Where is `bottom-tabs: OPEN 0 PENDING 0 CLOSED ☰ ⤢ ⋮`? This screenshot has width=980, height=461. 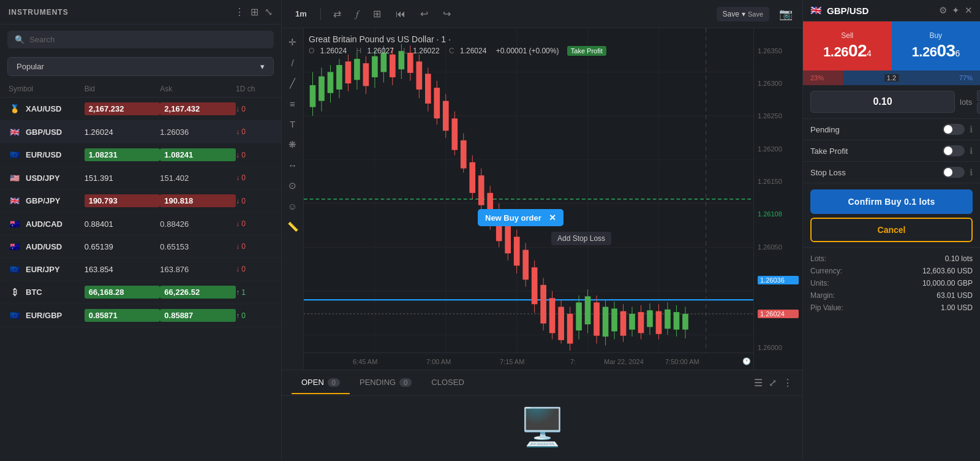 bottom-tabs: OPEN 0 PENDING 0 CLOSED ☰ ⤢ ⋮ is located at coordinates (542, 383).